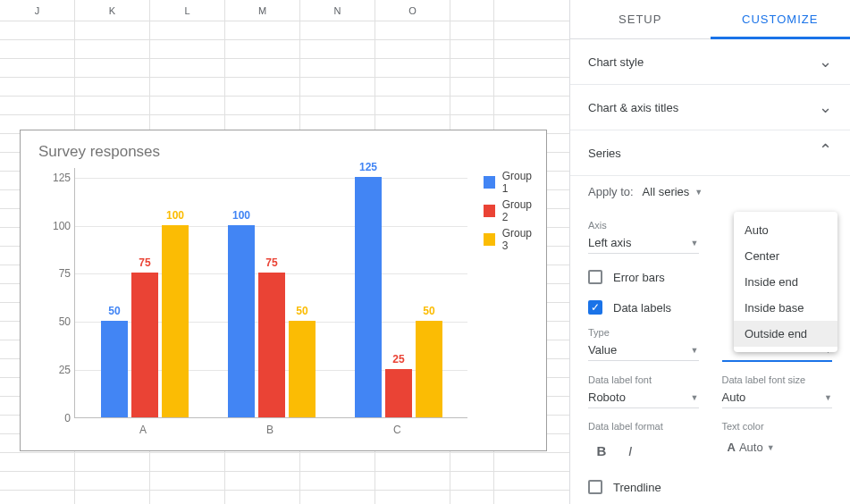 The image size is (850, 504). Describe the element at coordinates (778, 447) in the screenshot. I see `text-color-button: A Auto ▼` at that location.